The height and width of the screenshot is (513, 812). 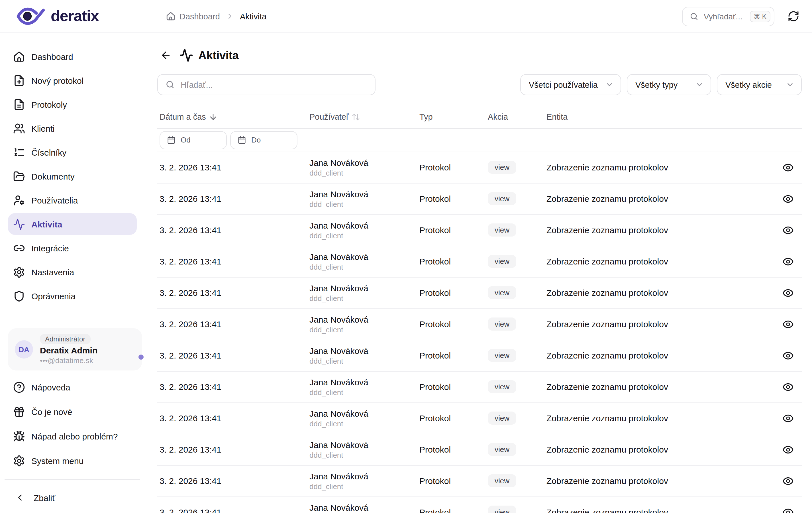 I want to click on filter-select-users: Všetci používatelia, so click(x=571, y=85).